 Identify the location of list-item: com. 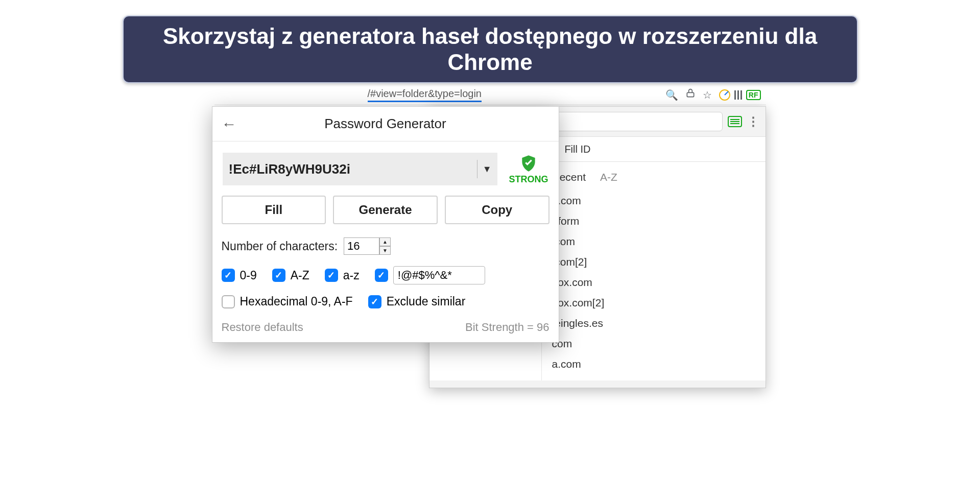
(654, 344).